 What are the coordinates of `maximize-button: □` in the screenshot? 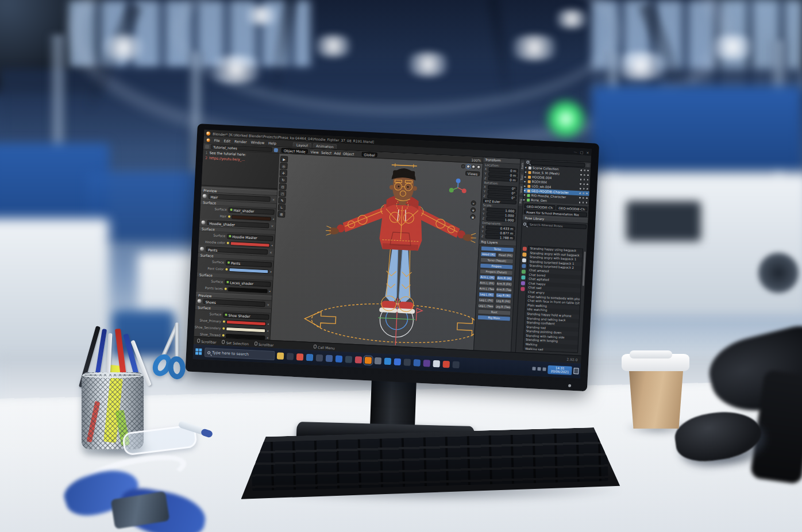 It's located at (582, 152).